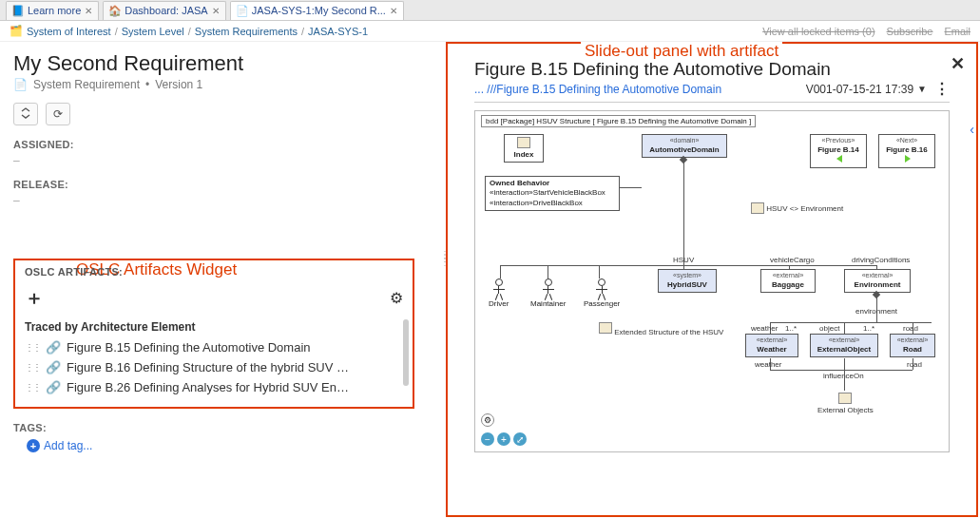  Describe the element at coordinates (163, 10) in the screenshot. I see `tab-dashboard: 🏠 Dashboard: JASA ✕` at that location.